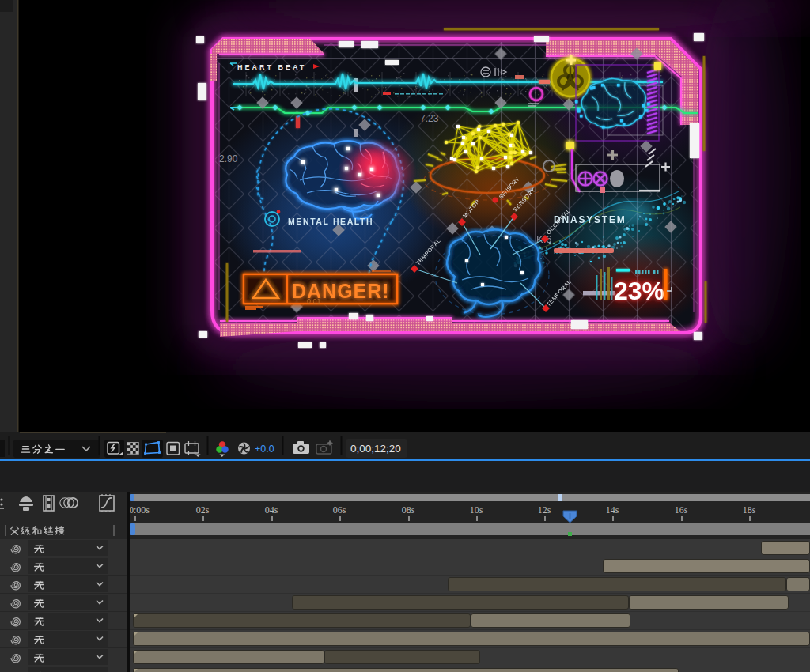  I want to click on svg-text: HEART BEAT, so click(272, 67).